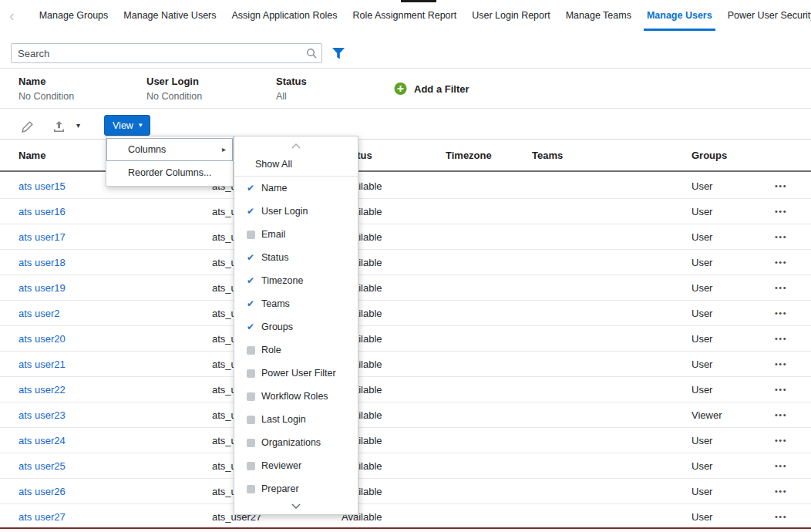  Describe the element at coordinates (406, 415) in the screenshot. I see `table-row: ats user23 ats_user23 Available Viewer •…` at that location.